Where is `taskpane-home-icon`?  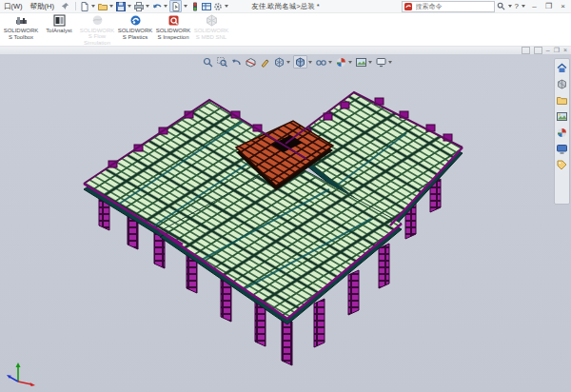
taskpane-home-icon is located at coordinates (561, 69).